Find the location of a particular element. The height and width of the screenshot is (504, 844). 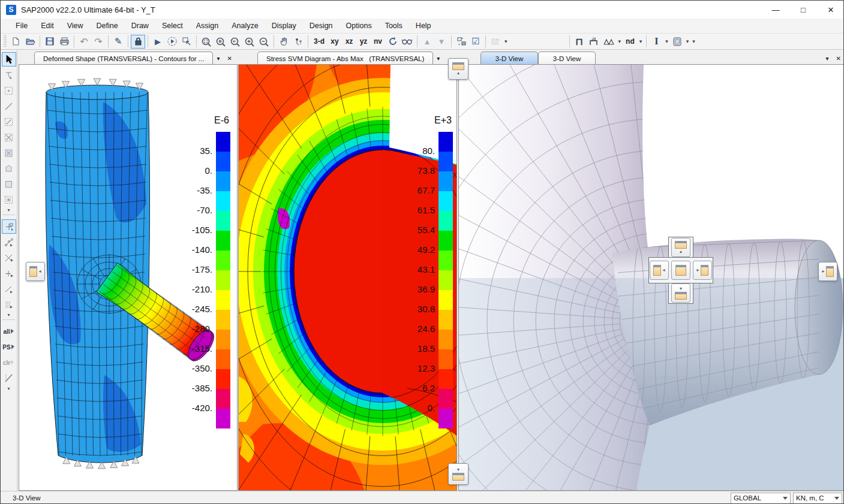

pan-button is located at coordinates (284, 42).